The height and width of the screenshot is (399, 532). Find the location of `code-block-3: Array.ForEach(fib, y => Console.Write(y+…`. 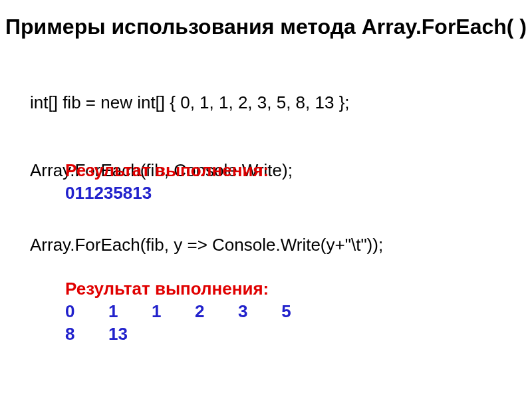

code-block-3: Array.ForEach(fib, y => Console.Write(y+… is located at coordinates (266, 245).